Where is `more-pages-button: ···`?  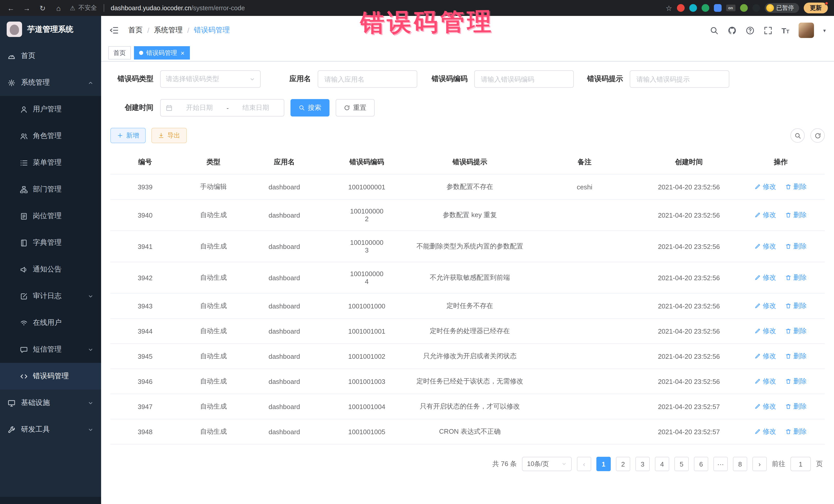
more-pages-button: ··· is located at coordinates (721, 464).